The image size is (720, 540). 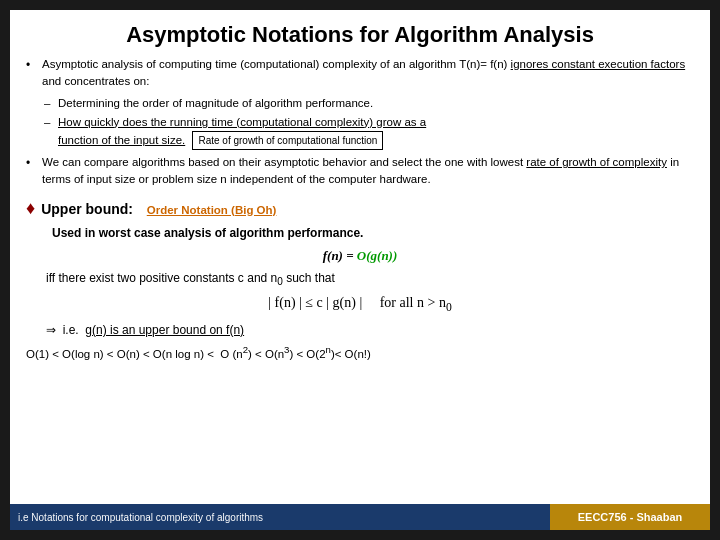 What do you see at coordinates (373, 233) in the screenshot?
I see `used-text: Used in worst case analysis of algorithm…` at bounding box center [373, 233].